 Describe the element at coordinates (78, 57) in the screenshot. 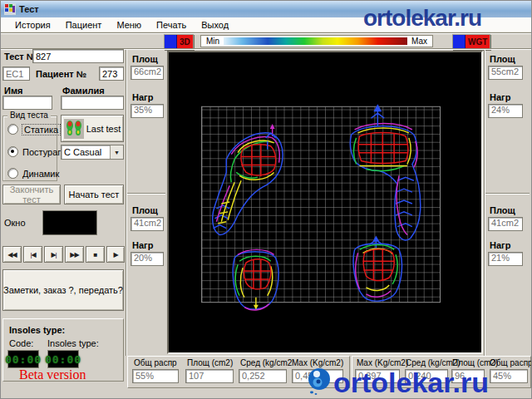

I see `test-number-input` at that location.